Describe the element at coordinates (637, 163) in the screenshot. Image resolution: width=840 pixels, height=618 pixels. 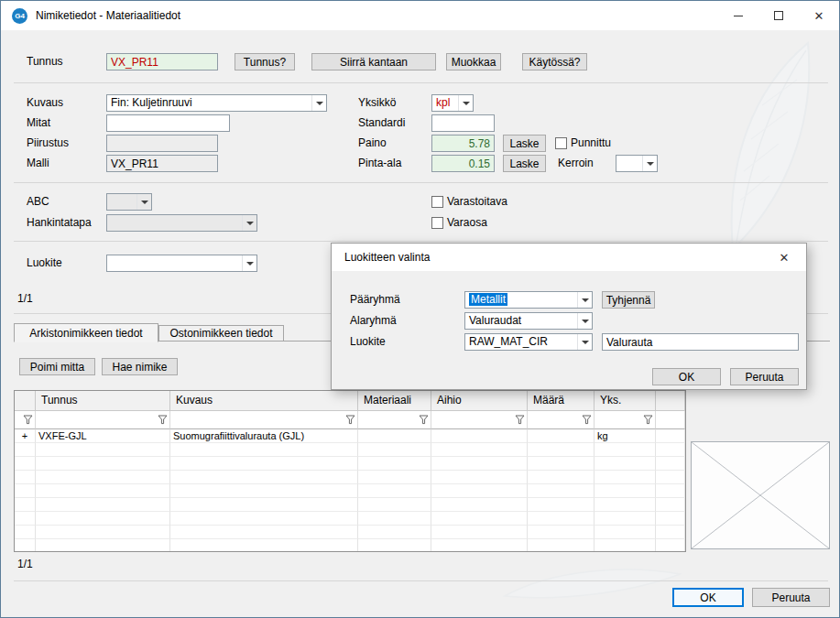
I see `kerroin-select` at that location.